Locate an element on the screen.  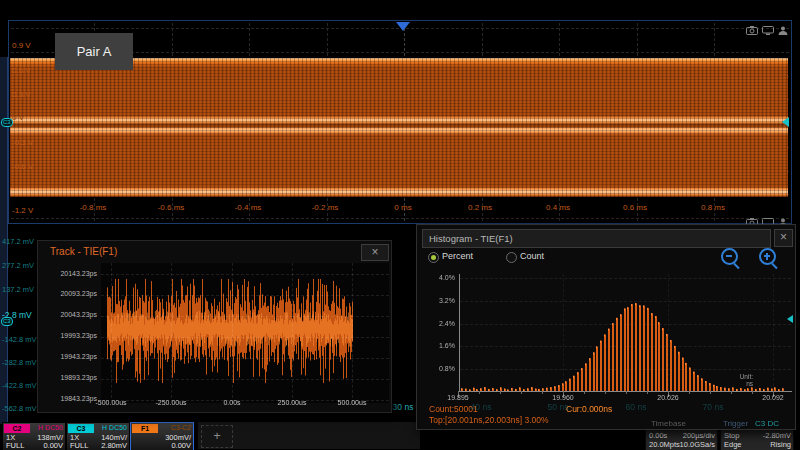
trigger-type: Edge is located at coordinates (733, 444).